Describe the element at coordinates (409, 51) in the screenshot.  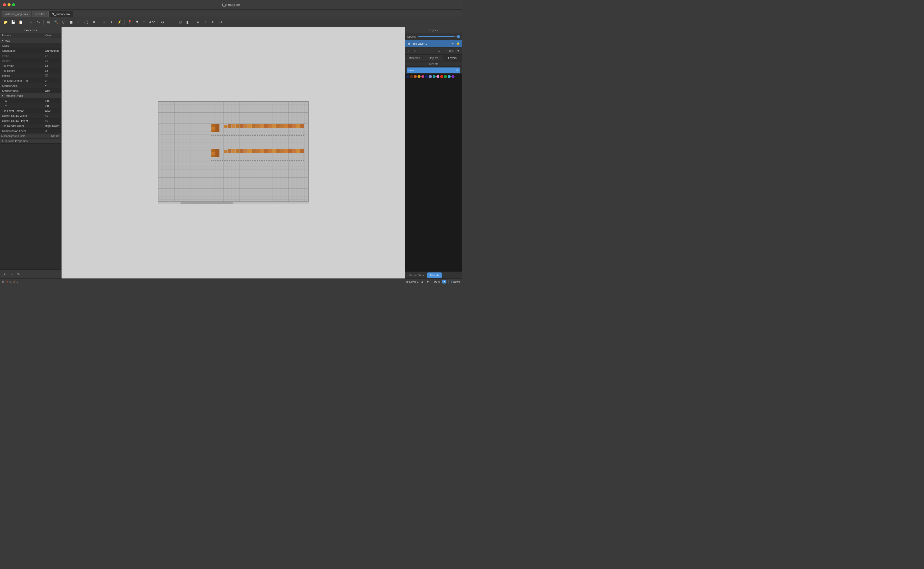
I see `add-layer-button: +` at that location.